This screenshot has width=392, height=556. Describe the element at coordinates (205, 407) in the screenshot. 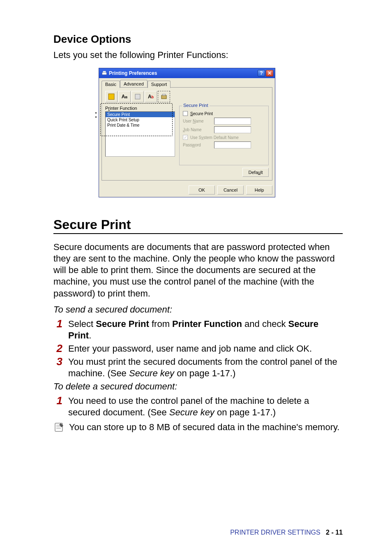

I see `delete-step-1: You need to use the control panel of the…` at that location.